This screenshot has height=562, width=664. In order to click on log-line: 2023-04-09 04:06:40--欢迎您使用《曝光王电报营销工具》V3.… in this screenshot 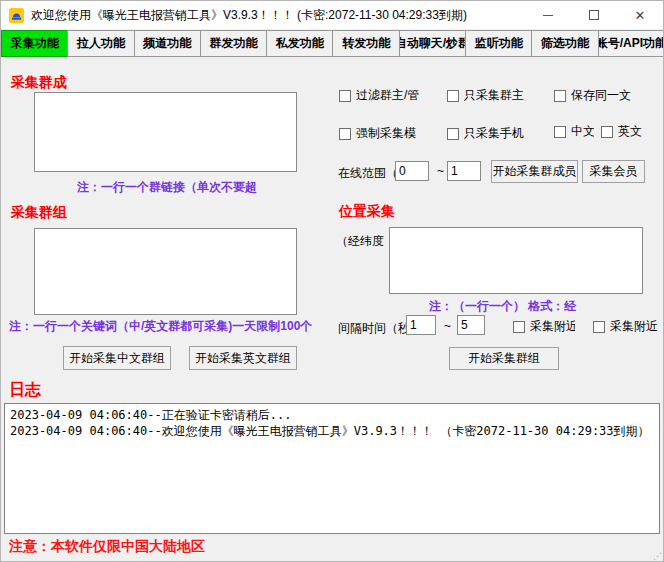, I will do `click(332, 431)`.